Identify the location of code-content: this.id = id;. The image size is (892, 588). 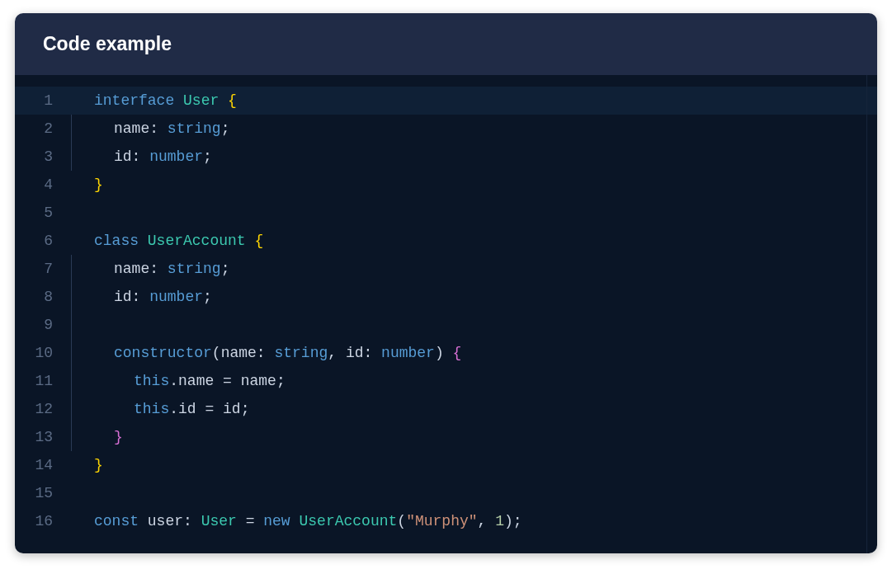
(172, 409).